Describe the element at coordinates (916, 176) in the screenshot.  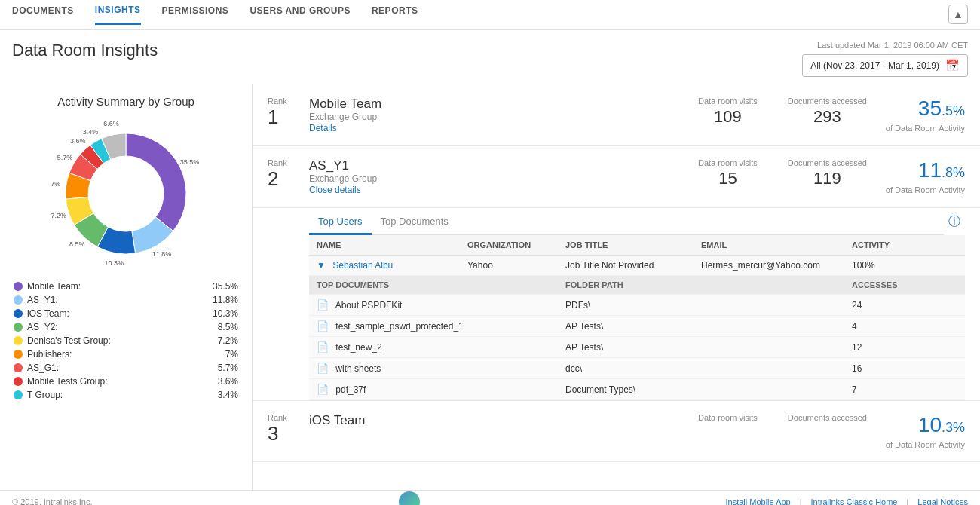
I see `pct-block-2: 11.8% of Data Room Activity` at that location.